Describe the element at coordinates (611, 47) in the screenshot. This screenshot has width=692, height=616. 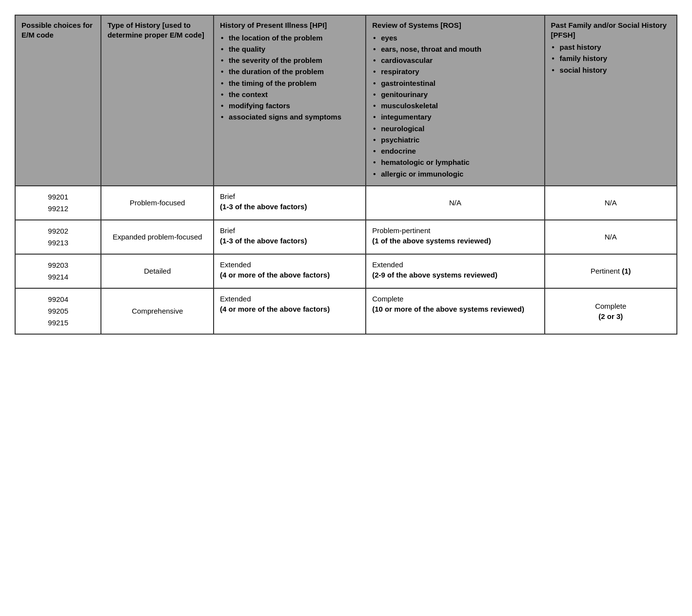
I see `pfsh-item-1: past history` at that location.